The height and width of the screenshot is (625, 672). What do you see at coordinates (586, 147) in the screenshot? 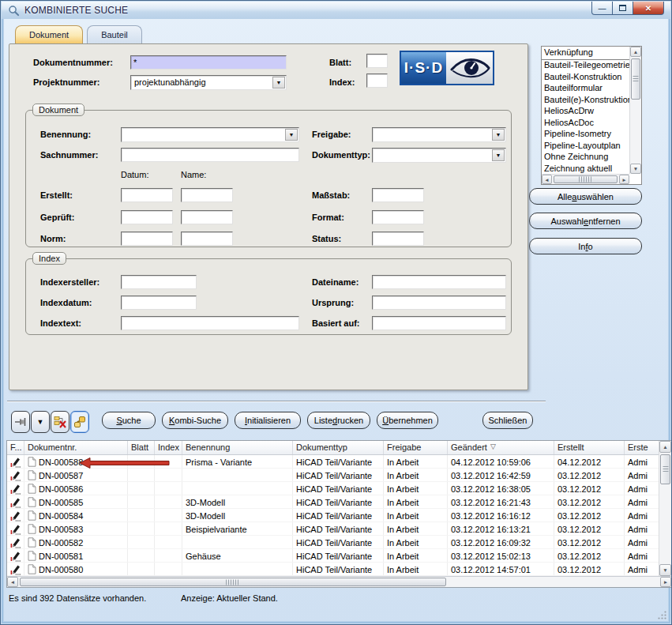
I see `list-item: Pipeline-Layoutplan` at bounding box center [586, 147].